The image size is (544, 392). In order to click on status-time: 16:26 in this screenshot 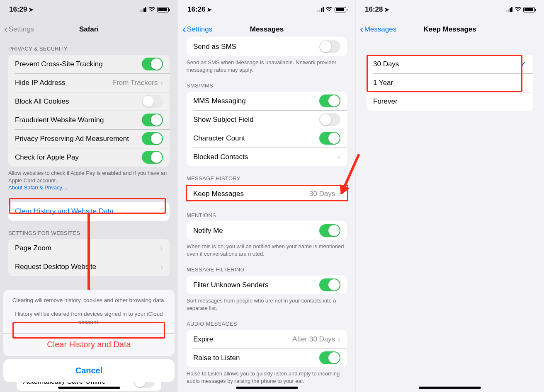, I will do `click(197, 10)`.